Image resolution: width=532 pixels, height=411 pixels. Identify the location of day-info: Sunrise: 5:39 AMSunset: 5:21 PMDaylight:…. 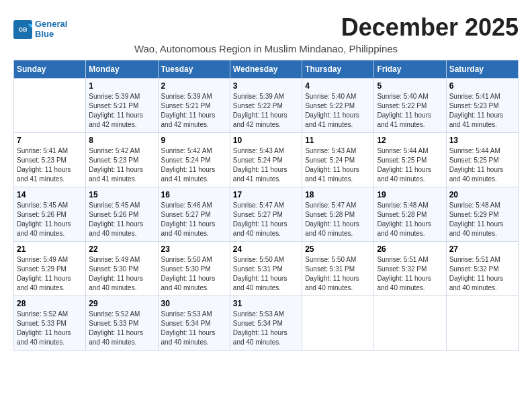
(122, 111).